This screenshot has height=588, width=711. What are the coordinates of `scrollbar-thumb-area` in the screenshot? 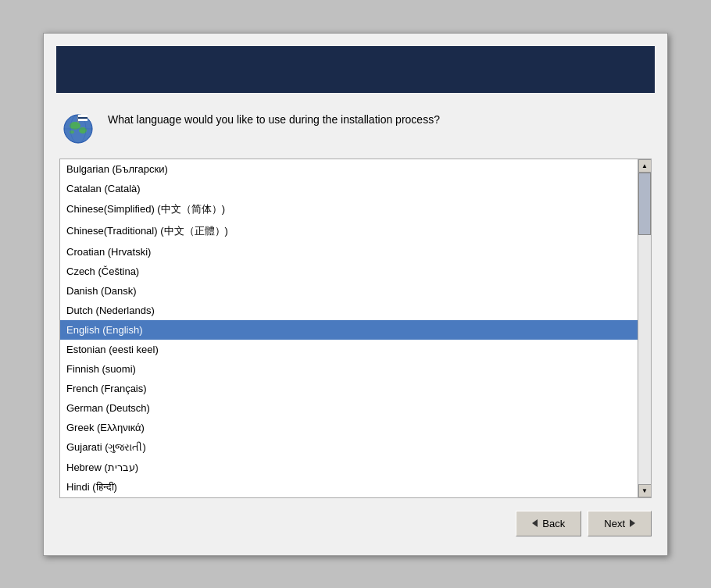 It's located at (645, 328).